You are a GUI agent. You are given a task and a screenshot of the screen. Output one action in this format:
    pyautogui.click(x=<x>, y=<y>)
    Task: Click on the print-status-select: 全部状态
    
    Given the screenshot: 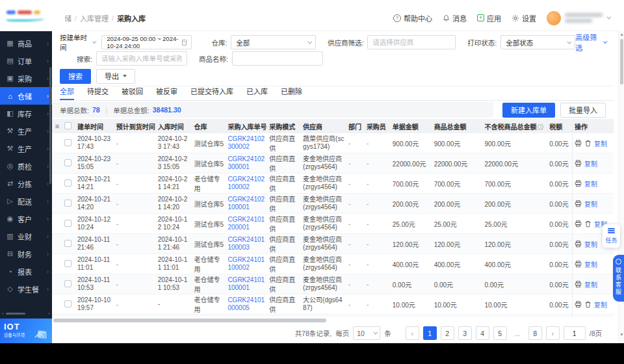 What is the action you would take?
    pyautogui.click(x=538, y=42)
    